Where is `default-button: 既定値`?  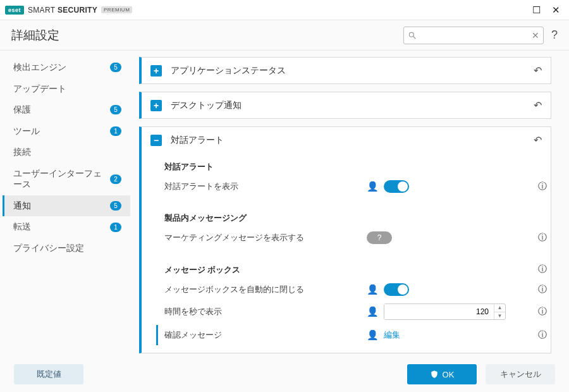
default-button: 既定値 is located at coordinates (49, 374).